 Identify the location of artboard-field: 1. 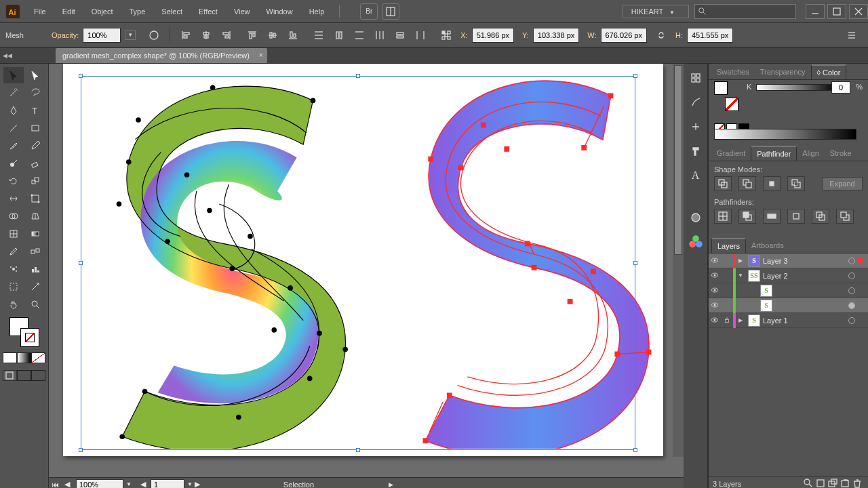
(167, 484).